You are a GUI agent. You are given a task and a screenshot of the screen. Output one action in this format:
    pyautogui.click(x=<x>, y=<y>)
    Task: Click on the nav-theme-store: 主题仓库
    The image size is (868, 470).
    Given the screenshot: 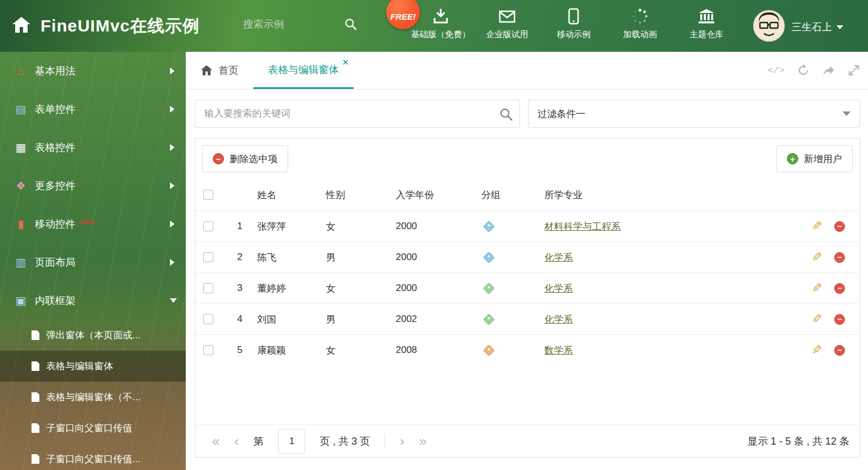 What is the action you would take?
    pyautogui.click(x=706, y=23)
    